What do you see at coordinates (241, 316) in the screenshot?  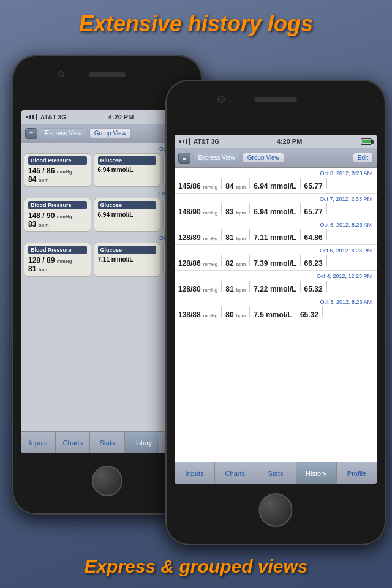 I see `hr-unit-r6: bpm` at bounding box center [241, 316].